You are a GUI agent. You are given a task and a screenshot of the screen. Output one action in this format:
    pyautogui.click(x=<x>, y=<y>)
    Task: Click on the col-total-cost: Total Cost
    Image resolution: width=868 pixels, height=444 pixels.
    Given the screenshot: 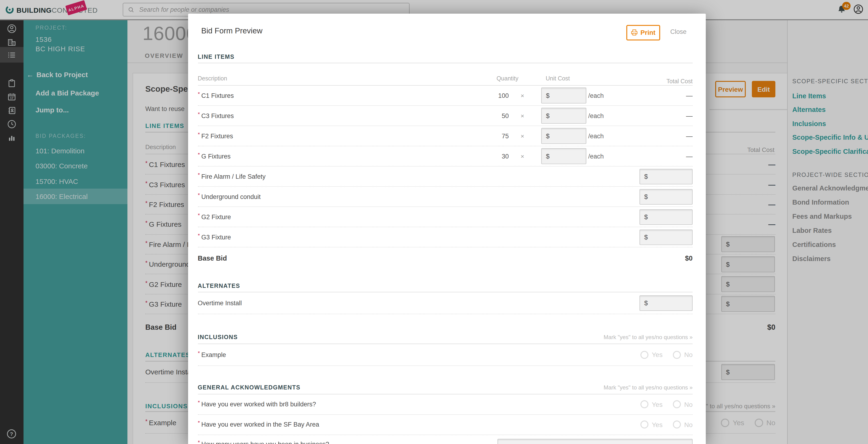 What is the action you would take?
    pyautogui.click(x=679, y=82)
    